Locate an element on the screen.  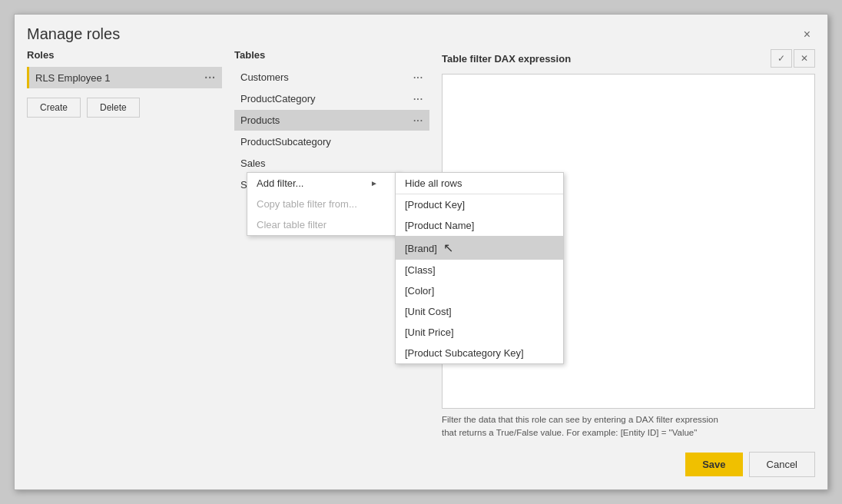
filter-header-label: Table filter DAX expression is located at coordinates (506, 58).